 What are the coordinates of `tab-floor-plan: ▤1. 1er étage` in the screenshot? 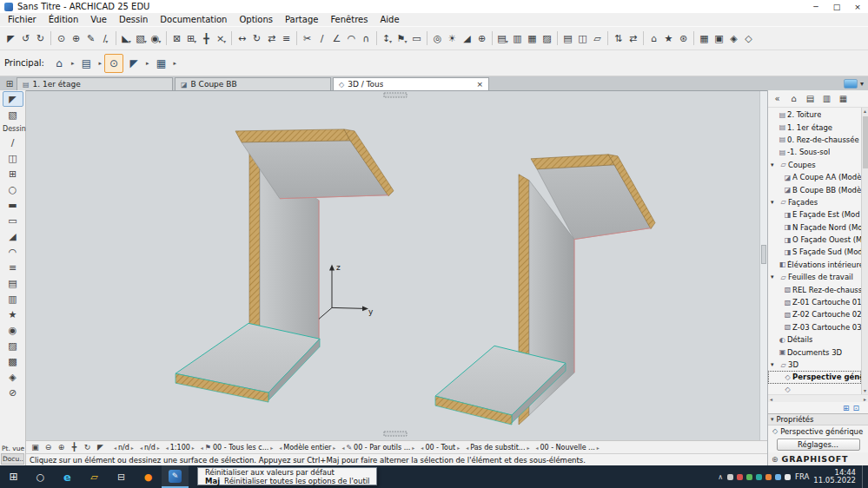 It's located at (95, 83).